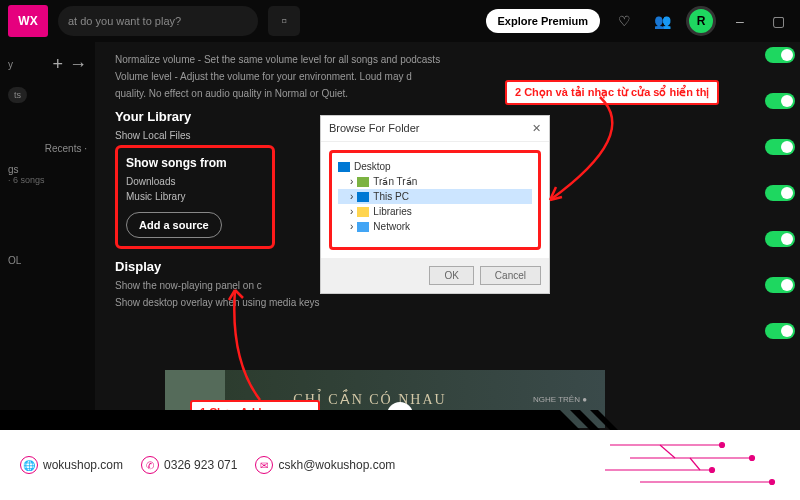 The height and width of the screenshot is (500, 800). Describe the element at coordinates (435, 200) in the screenshot. I see `folder-tree: Desktop › Trần Trần › This PC › Librarie…` at that location.